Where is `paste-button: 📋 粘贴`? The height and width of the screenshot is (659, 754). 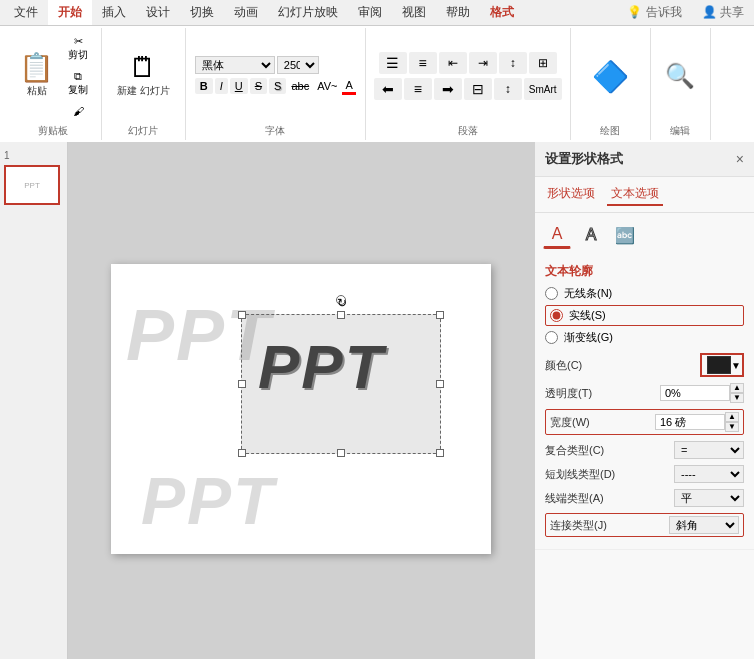
paste-button: 📋 粘贴 is located at coordinates (36, 76).